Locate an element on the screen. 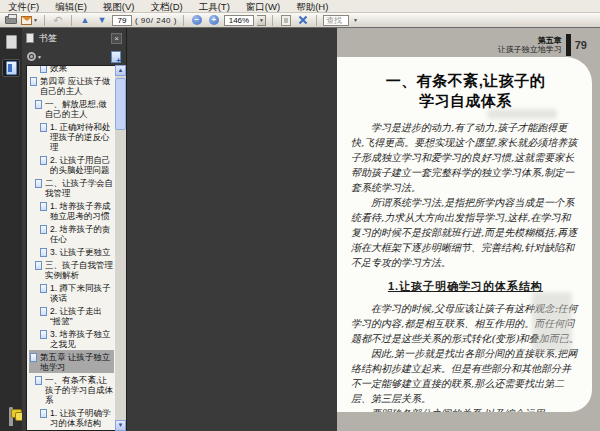 The height and width of the screenshot is (431, 600). menu-item: 帮助(H) is located at coordinates (312, 6).